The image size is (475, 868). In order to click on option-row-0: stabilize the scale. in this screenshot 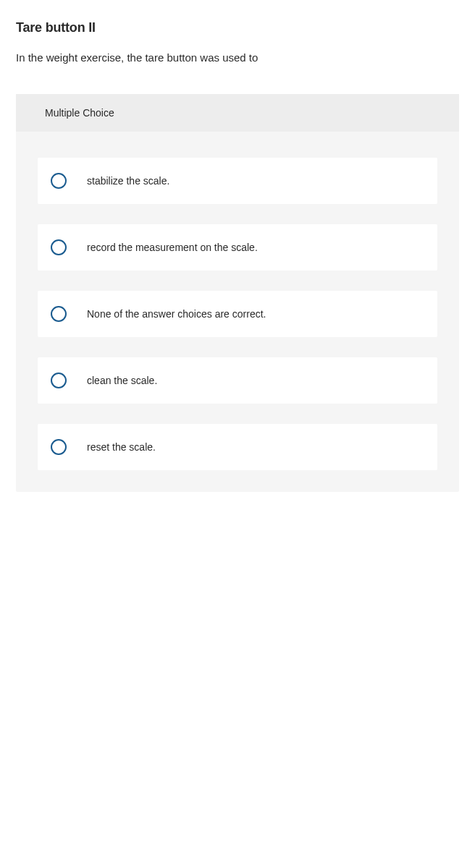, I will do `click(238, 181)`.